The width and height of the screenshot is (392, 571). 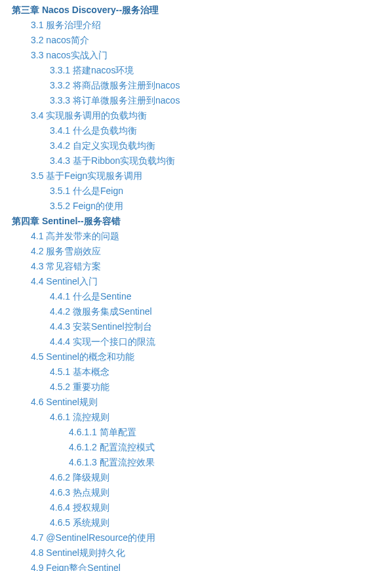 I want to click on toc-link: 4.5.1 基本概念, so click(x=221, y=372).